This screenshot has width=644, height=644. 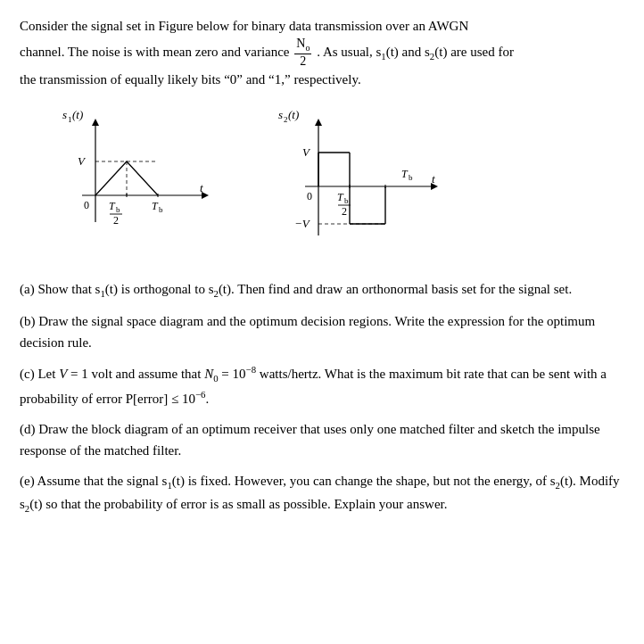 I want to click on s2-subscript: 2, so click(x=285, y=120).